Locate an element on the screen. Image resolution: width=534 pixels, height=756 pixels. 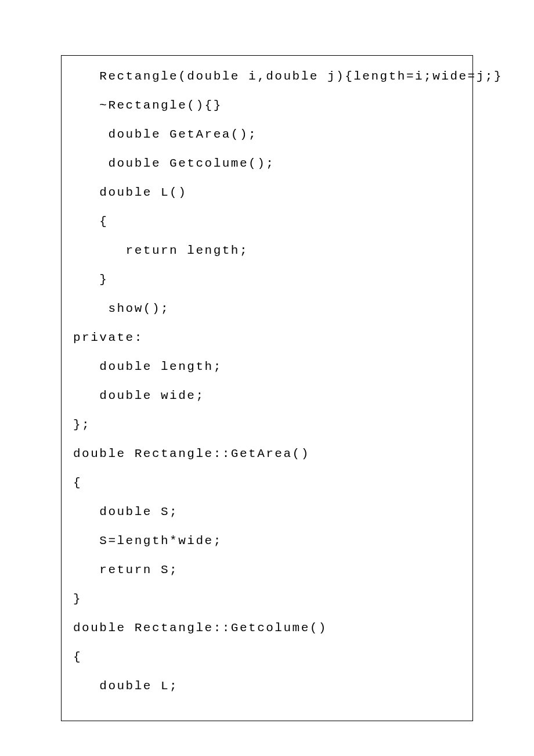
code-line: double S; is located at coordinates (267, 512).